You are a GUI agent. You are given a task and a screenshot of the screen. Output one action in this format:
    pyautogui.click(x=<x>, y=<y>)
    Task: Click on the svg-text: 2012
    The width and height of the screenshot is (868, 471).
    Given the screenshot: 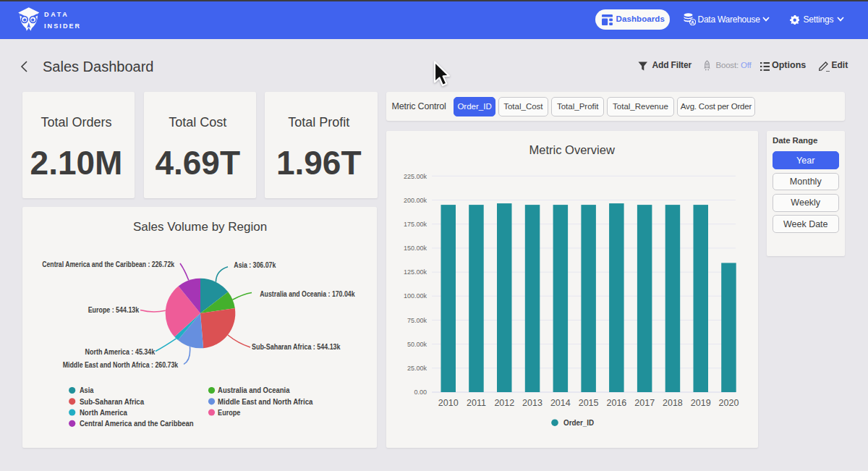 What is the action you would take?
    pyautogui.click(x=504, y=403)
    